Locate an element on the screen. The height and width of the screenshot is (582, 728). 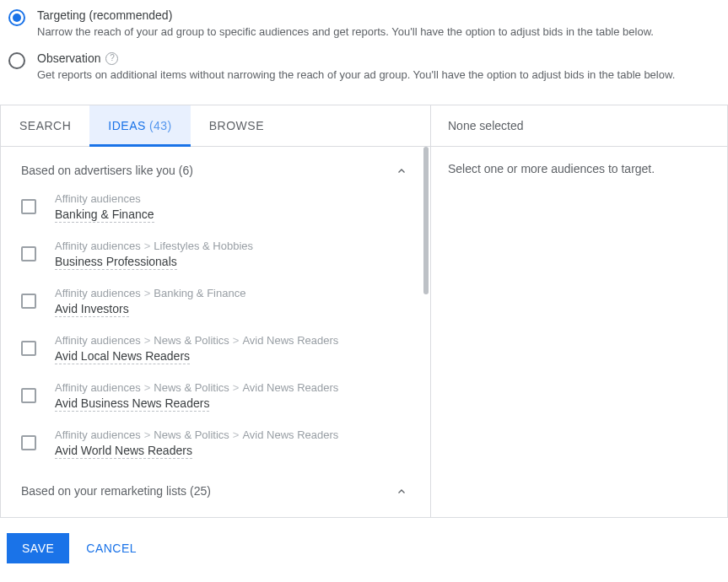
radio-targeting: Targeting (recommended) Narrow the reach… is located at coordinates (364, 27).